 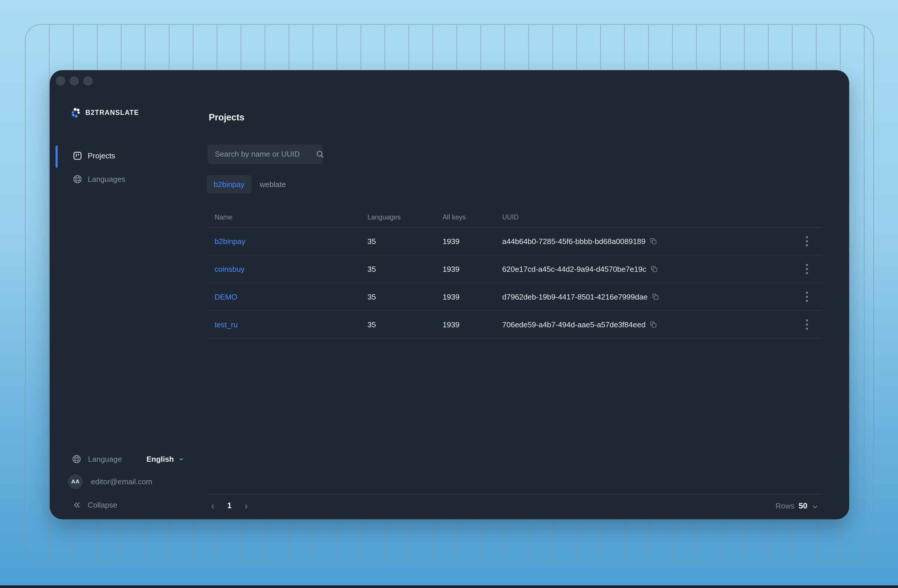 I want to click on table-row: b2binpay 35 1939 a44b64b0-7285-45f6-bbbb…, so click(x=515, y=241).